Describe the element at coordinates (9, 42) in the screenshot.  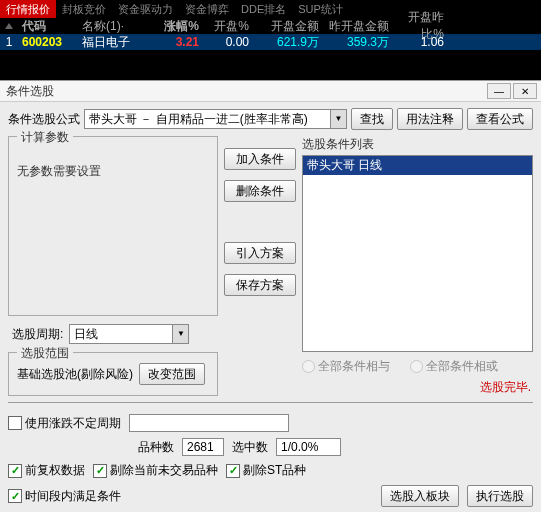
I see `cell-idx: 1` at that location.